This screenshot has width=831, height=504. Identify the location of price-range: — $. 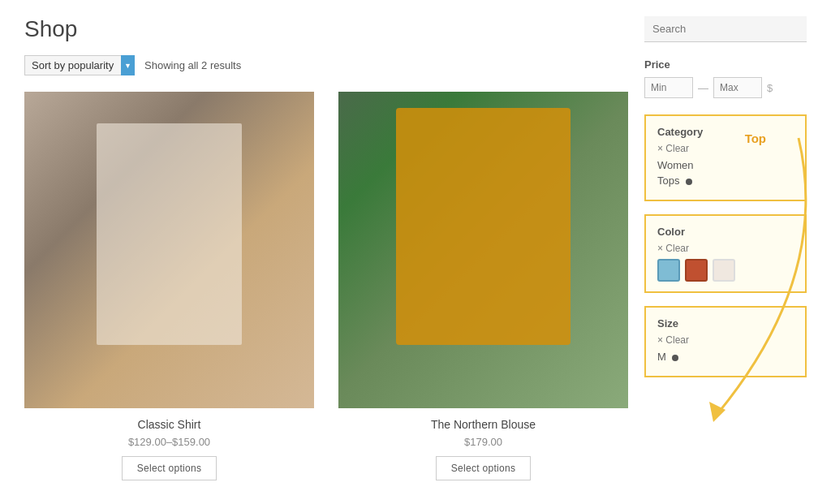
(726, 88).